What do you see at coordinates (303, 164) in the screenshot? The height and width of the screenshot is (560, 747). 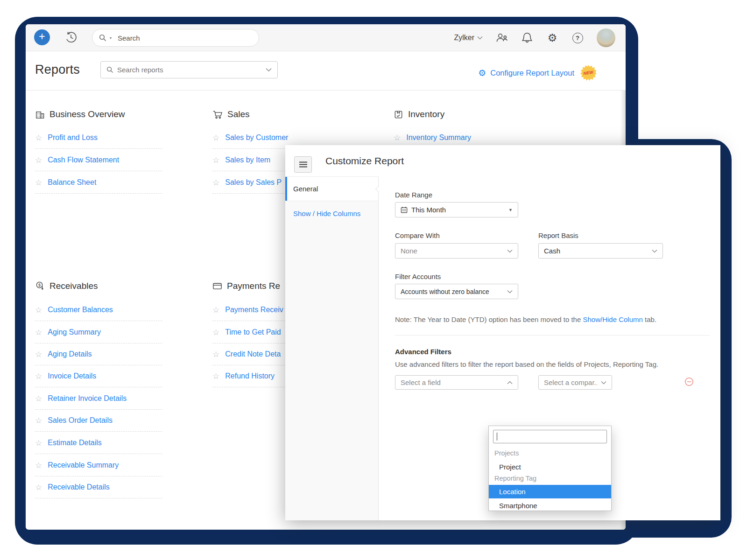 I see `menu-hamburger-button` at bounding box center [303, 164].